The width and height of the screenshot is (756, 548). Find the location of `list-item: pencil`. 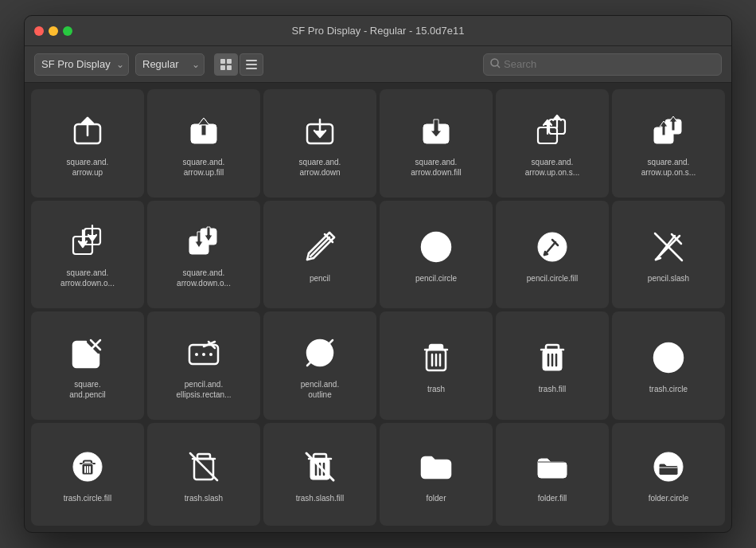

list-item: pencil is located at coordinates (320, 255).